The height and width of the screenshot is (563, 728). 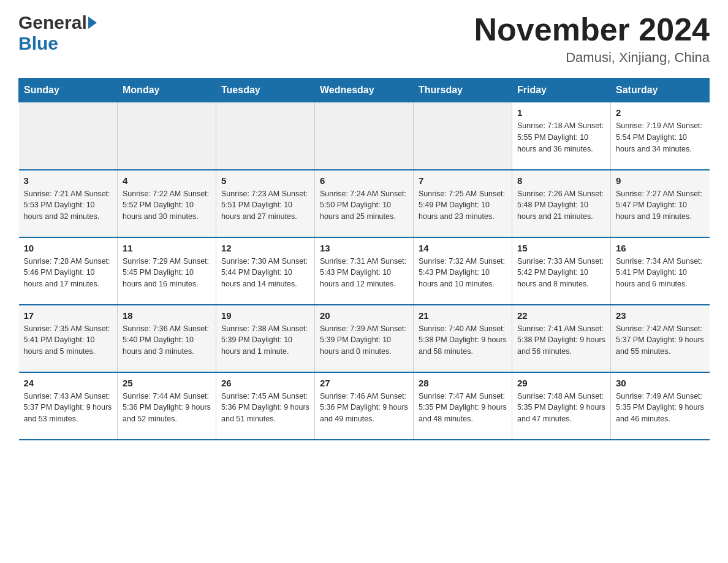 What do you see at coordinates (265, 248) in the screenshot?
I see `day-number: 12` at bounding box center [265, 248].